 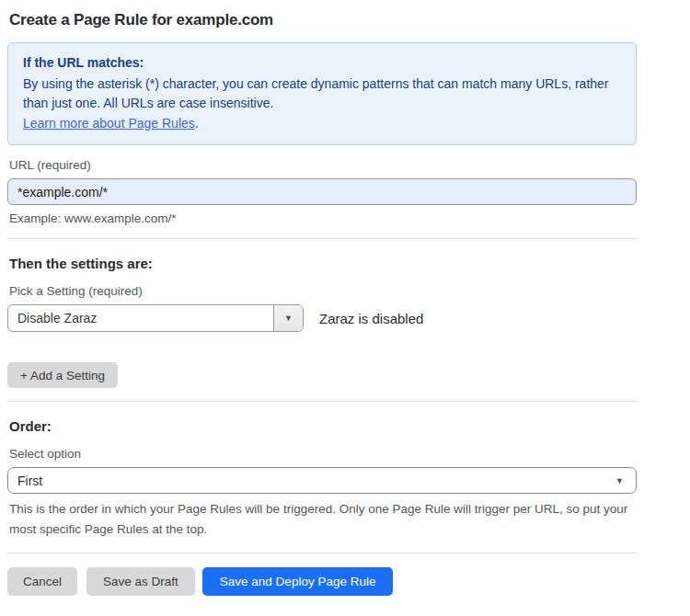 What do you see at coordinates (317, 94) in the screenshot?
I see `info-box-body: By using the asterisk (*) character, you…` at bounding box center [317, 94].